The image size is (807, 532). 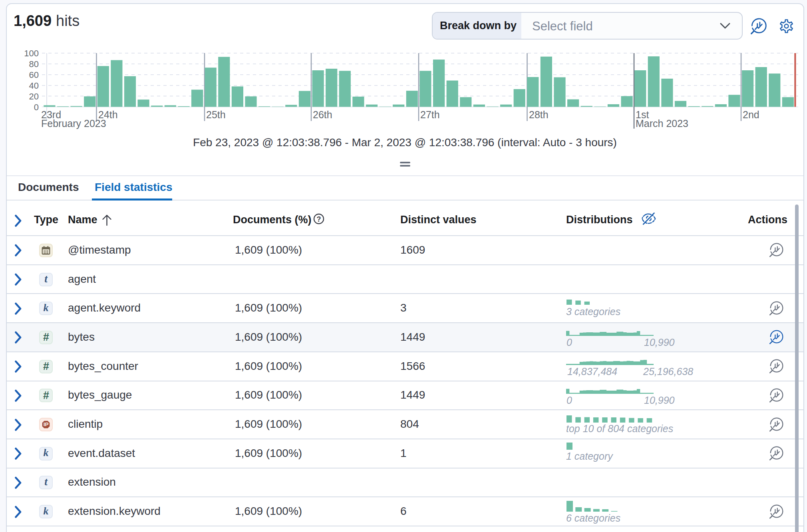 What do you see at coordinates (36, 107) in the screenshot?
I see `svg-text: 0` at bounding box center [36, 107].